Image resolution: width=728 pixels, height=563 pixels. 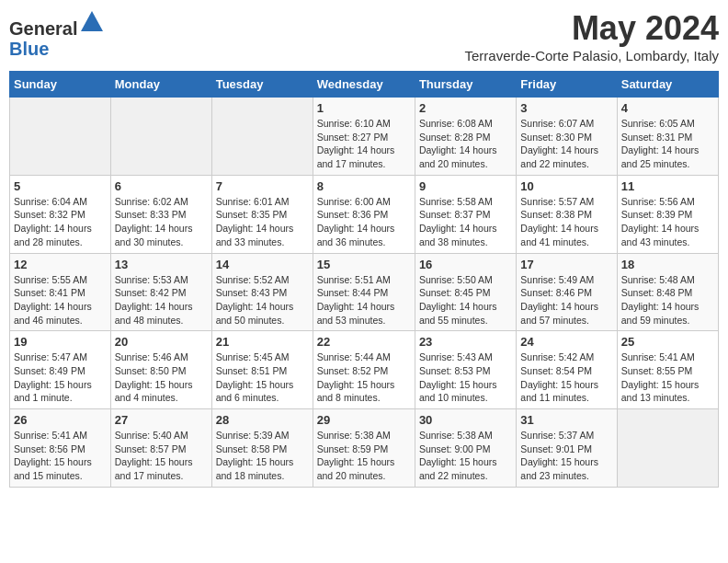 What do you see at coordinates (263, 342) in the screenshot?
I see `day-number: 21` at bounding box center [263, 342].